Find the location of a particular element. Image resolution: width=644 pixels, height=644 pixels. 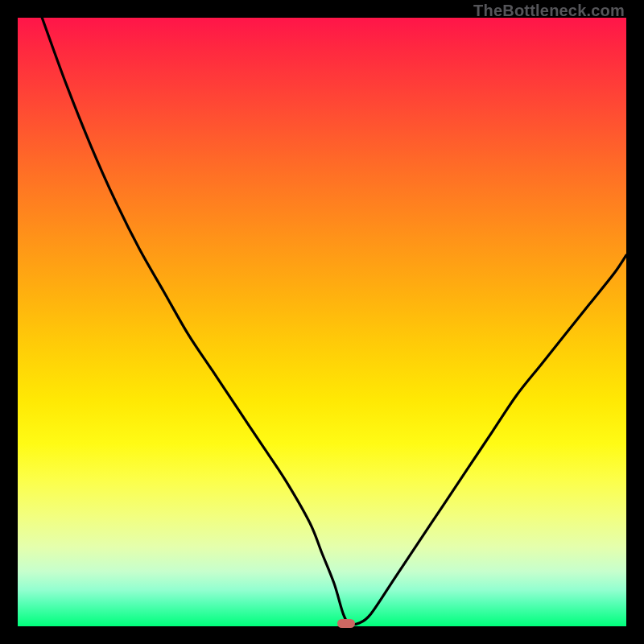

attribution-text: TheBottleneck.com is located at coordinates (549, 11).